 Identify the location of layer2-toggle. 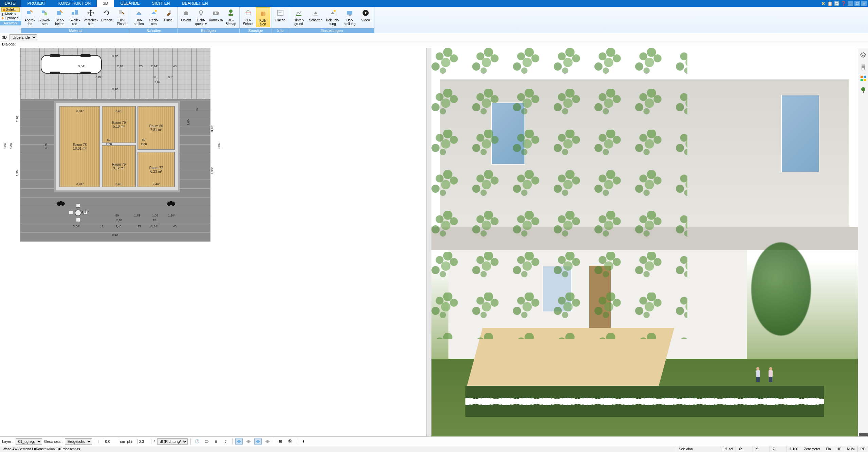
(248, 441).